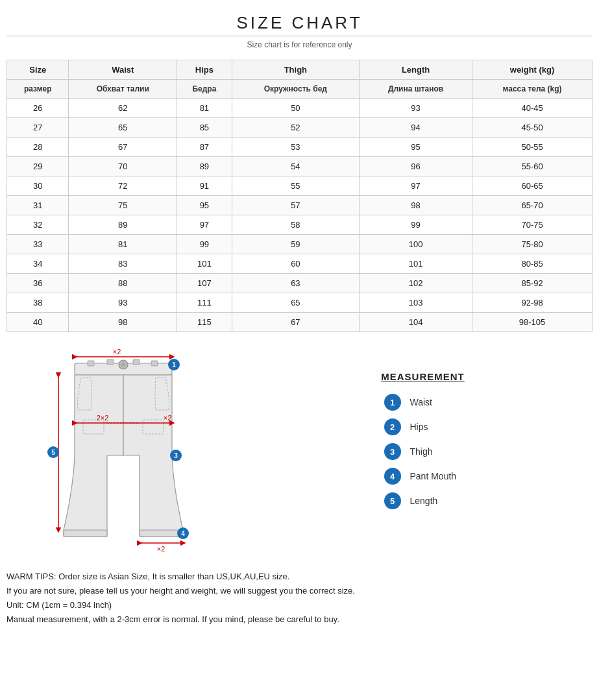 The height and width of the screenshot is (700, 599). What do you see at coordinates (38, 322) in the screenshot?
I see `table-cell: 40` at bounding box center [38, 322].